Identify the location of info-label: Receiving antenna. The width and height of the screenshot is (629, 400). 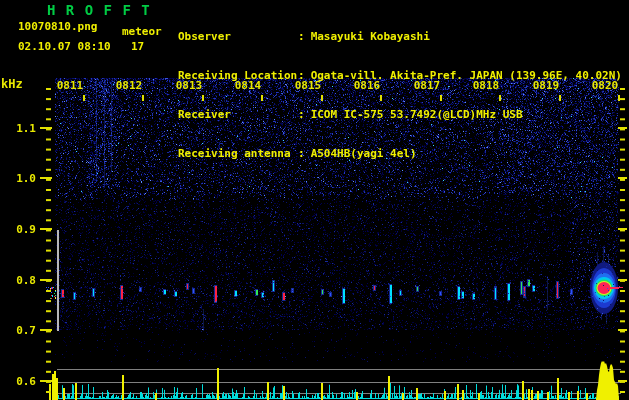
(238, 154).